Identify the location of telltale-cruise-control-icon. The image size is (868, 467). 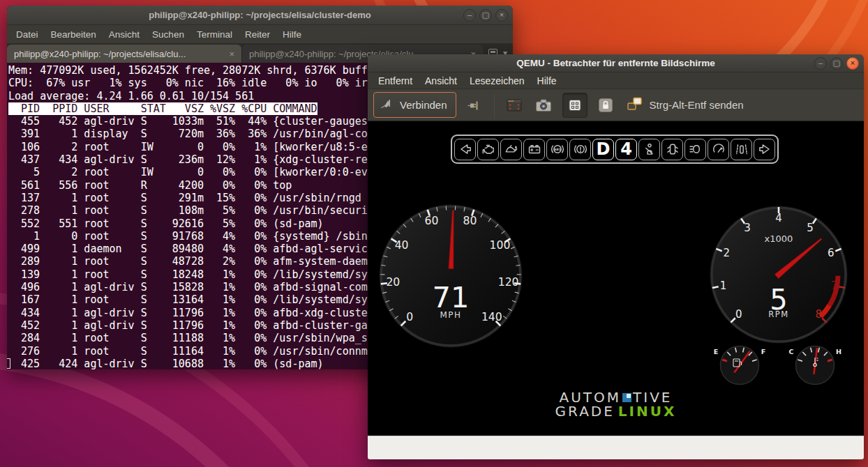
(719, 149).